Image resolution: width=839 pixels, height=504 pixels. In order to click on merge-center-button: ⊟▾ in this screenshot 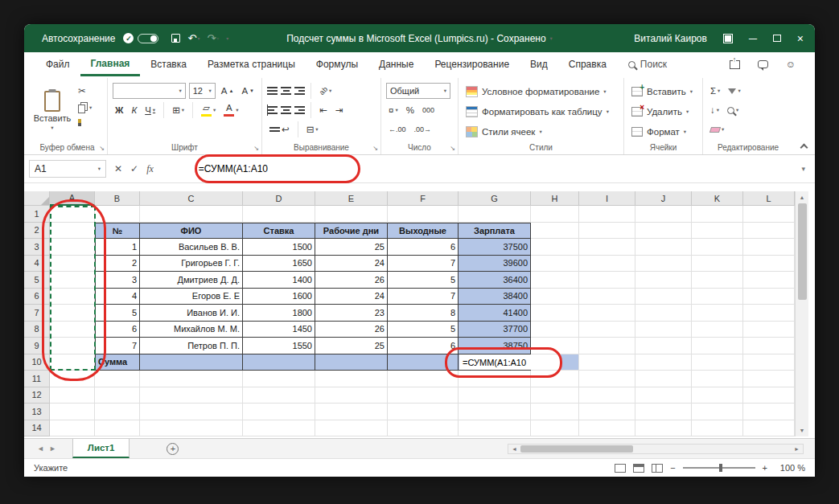, I will do `click(312, 129)`.